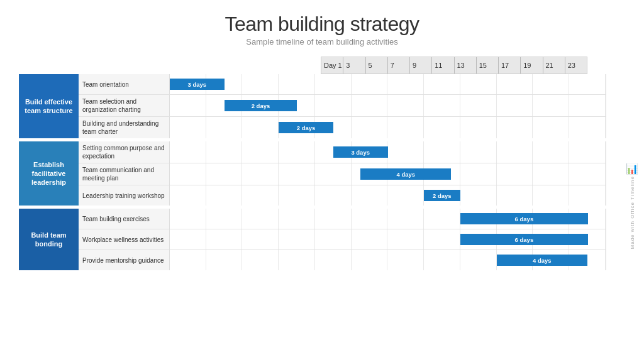  What do you see at coordinates (399, 65) in the screenshot?
I see `day-cell-3: 7` at bounding box center [399, 65].